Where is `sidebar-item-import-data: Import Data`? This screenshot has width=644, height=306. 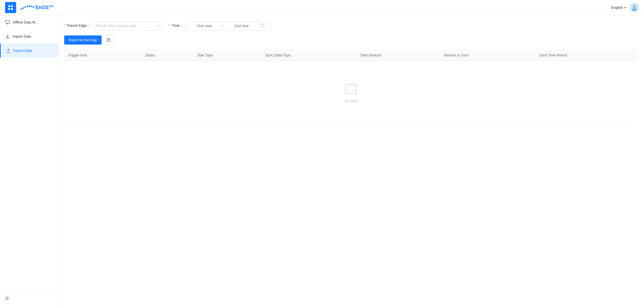 sidebar-item-import-data: Import Data is located at coordinates (29, 36).